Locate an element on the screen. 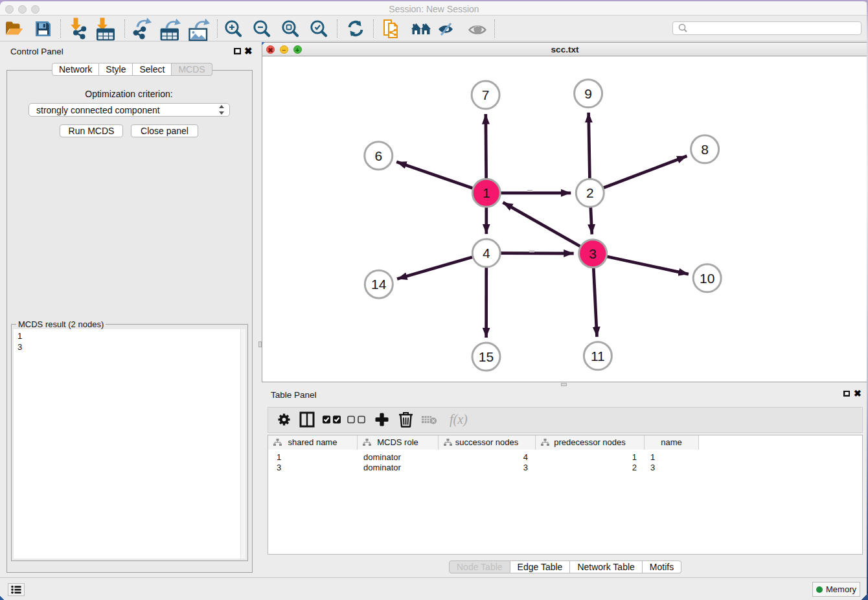 The image size is (868, 600). svg-text: 4 is located at coordinates (486, 253).